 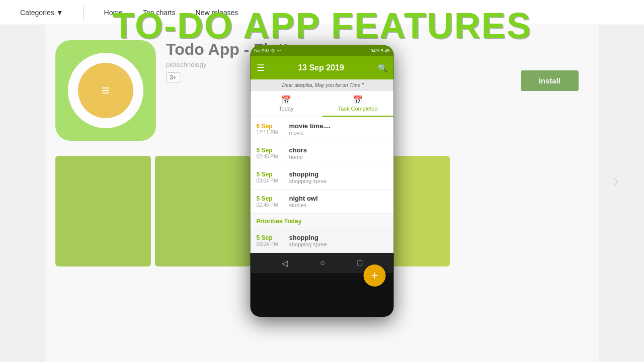 I want to click on home-link: Home, so click(x=114, y=13).